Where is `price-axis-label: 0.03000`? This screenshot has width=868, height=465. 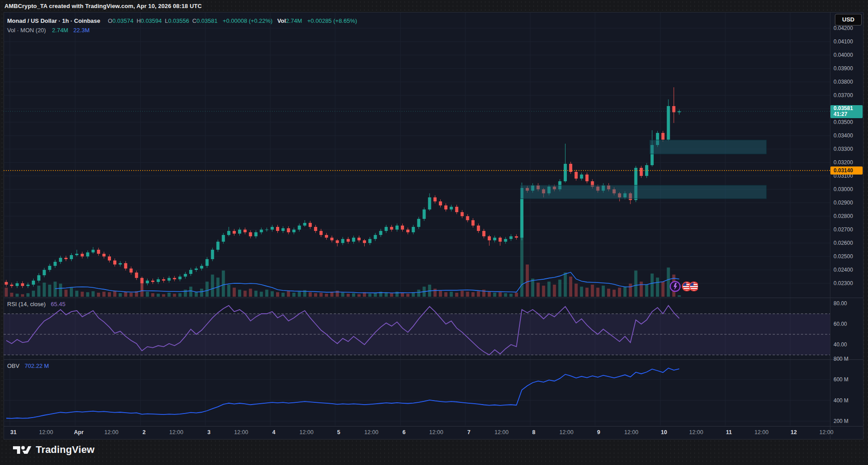
price-axis-label: 0.03000 is located at coordinates (849, 189).